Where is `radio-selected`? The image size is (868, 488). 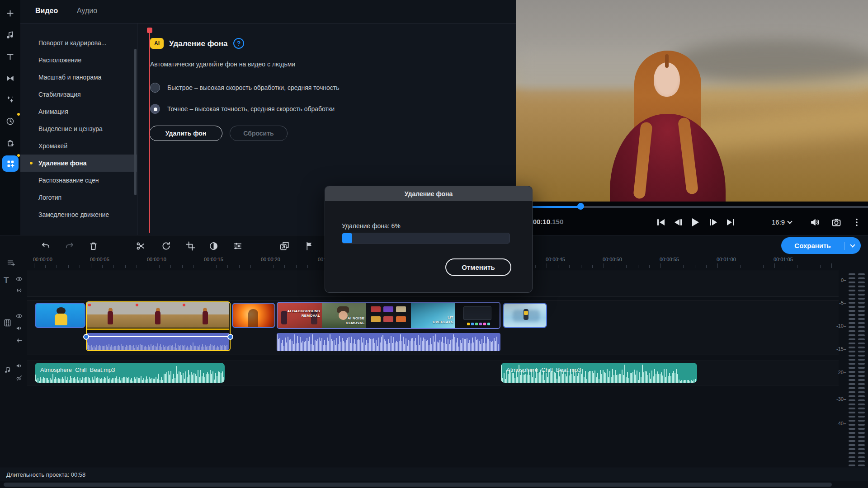 radio-selected is located at coordinates (155, 109).